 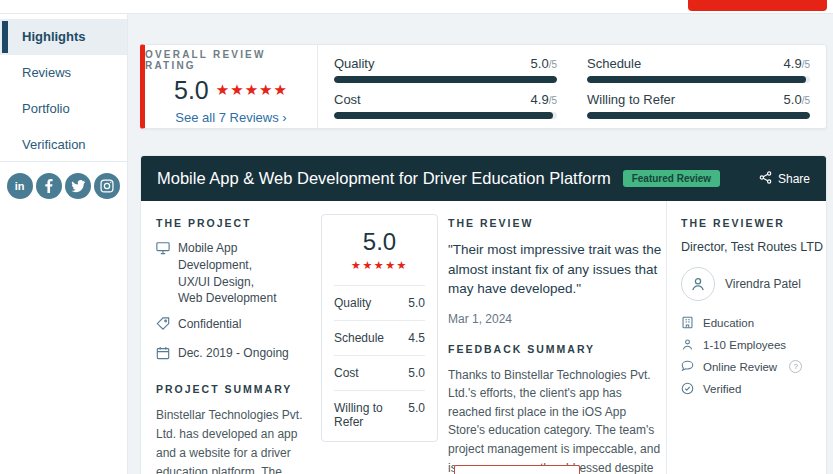 I want to click on linkedin-icon: in, so click(x=20, y=186).